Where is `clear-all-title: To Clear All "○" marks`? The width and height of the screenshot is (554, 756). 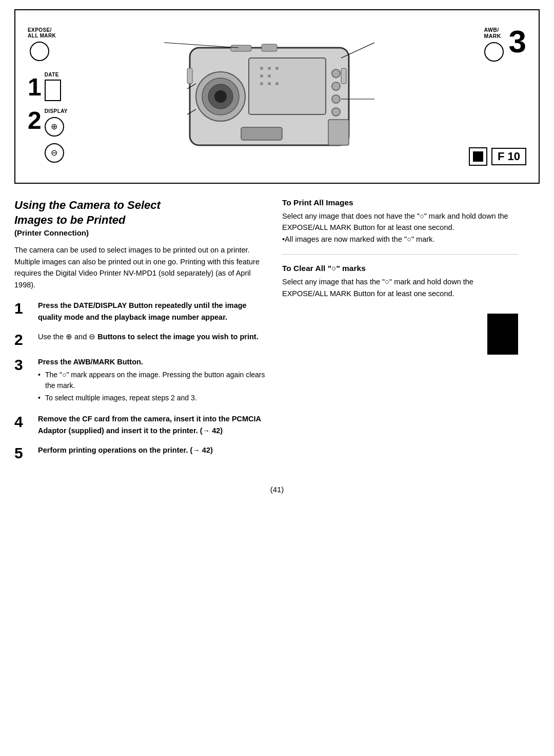 clear-all-title: To Clear All "○" marks is located at coordinates (400, 268).